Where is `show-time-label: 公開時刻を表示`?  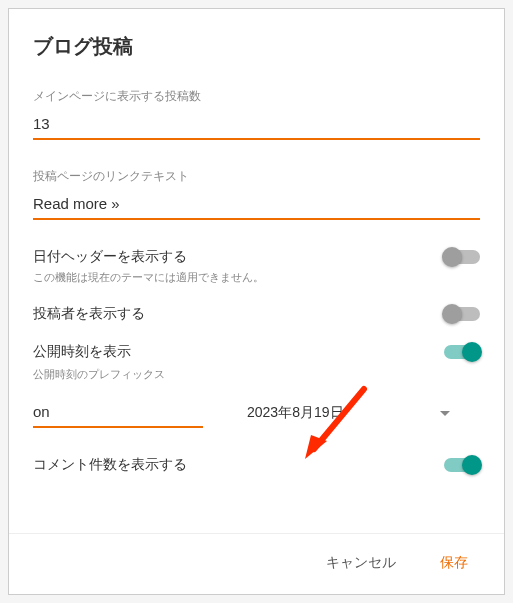 show-time-label: 公開時刻を表示 is located at coordinates (82, 352).